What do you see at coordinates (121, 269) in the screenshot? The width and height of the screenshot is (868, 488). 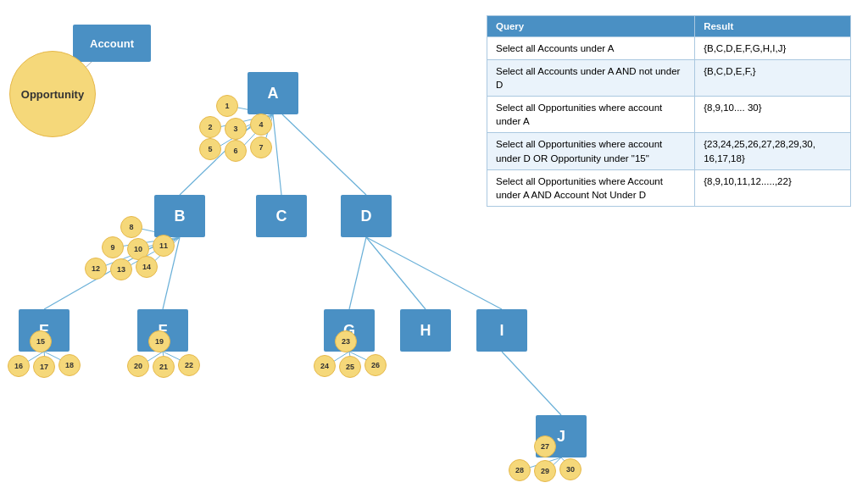 I see `opp-13: 13` at bounding box center [121, 269].